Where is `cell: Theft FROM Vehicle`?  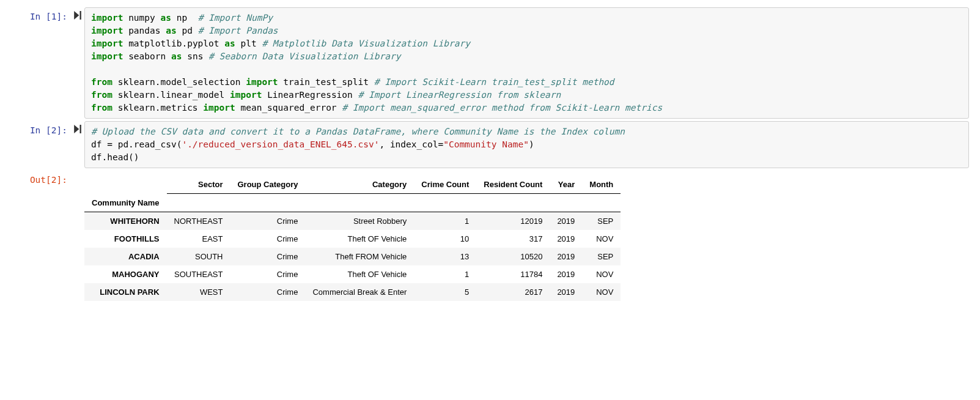 cell: Theft FROM Vehicle is located at coordinates (359, 257).